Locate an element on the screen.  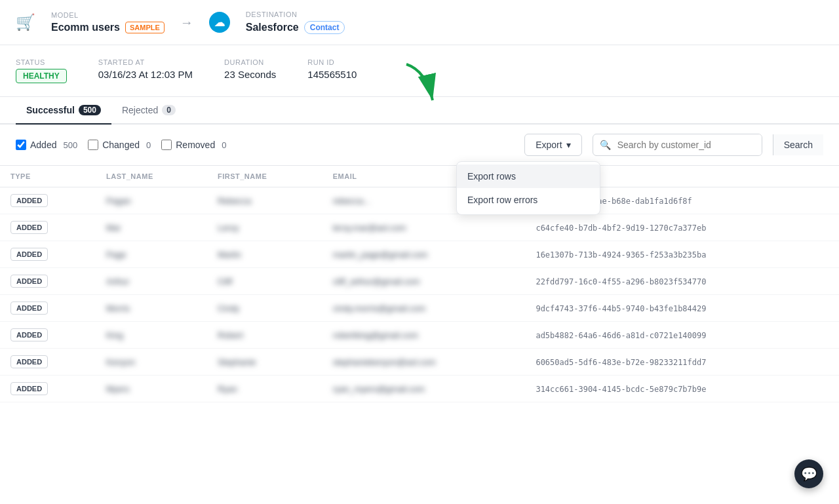
search-input is located at coordinates (690, 145).